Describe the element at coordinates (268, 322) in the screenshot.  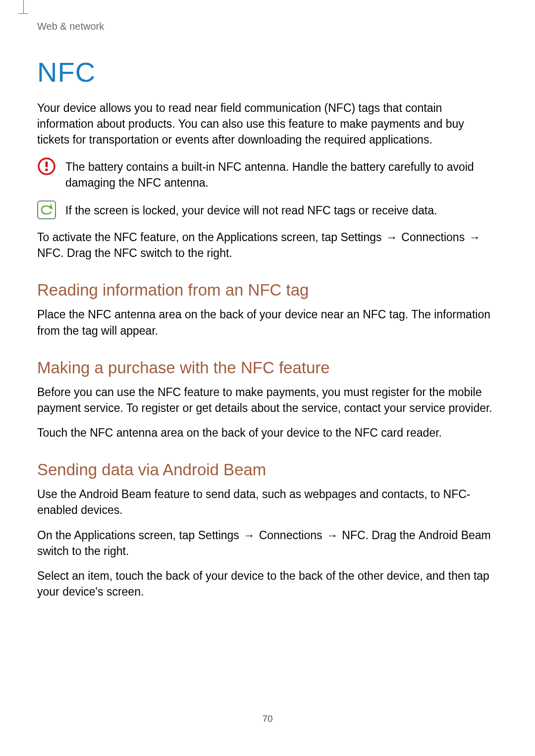
I see `reading-body: Place the NFC antenna area on the back o…` at that location.